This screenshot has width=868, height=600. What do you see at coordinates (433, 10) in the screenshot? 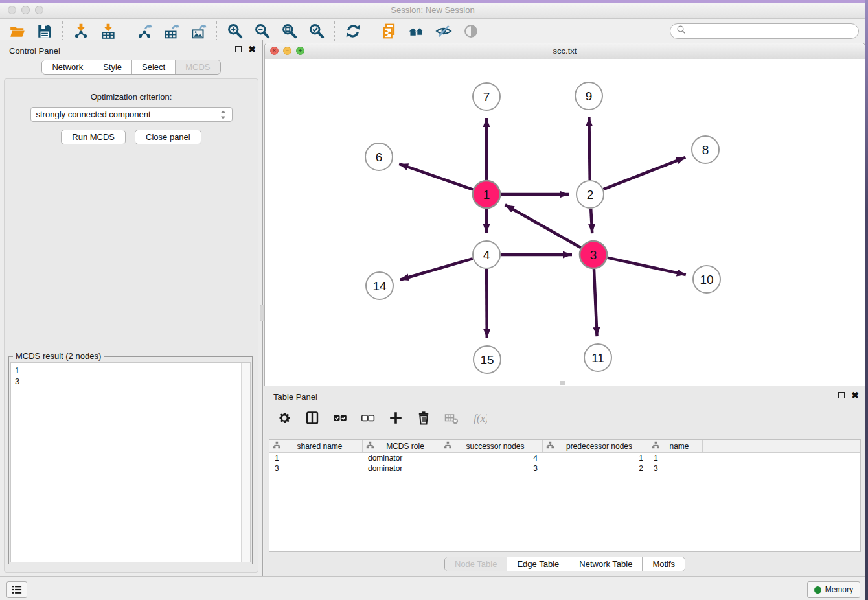
I see `title-bar: Session: New Session` at bounding box center [433, 10].